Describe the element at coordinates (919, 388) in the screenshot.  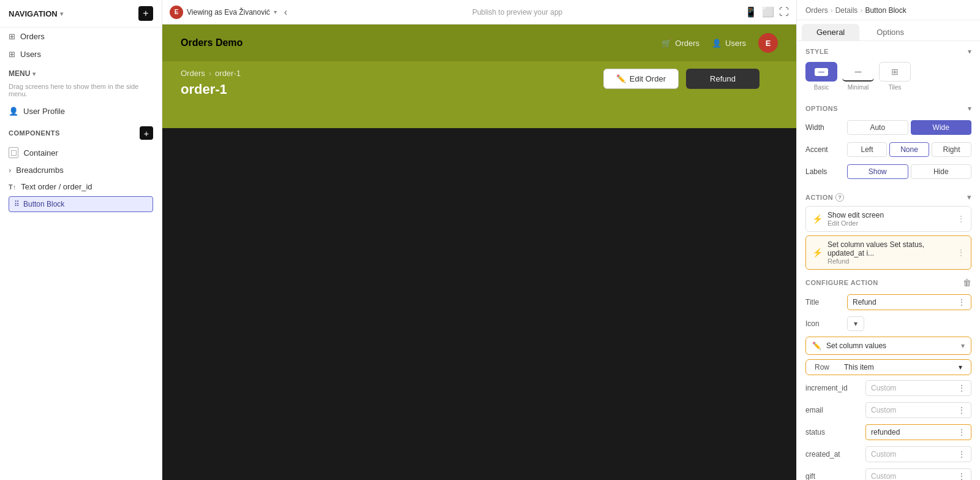
I see `col-value-increment-id: Custom ⋮` at that location.